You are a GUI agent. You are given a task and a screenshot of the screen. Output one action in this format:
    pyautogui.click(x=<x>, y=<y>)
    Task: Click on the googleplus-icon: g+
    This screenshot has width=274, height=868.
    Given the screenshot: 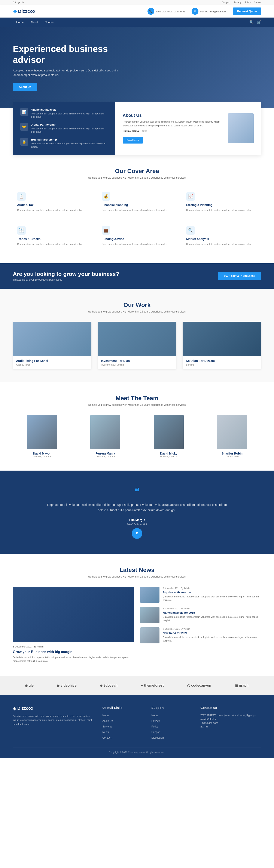 What is the action you would take?
    pyautogui.click(x=19, y=2)
    